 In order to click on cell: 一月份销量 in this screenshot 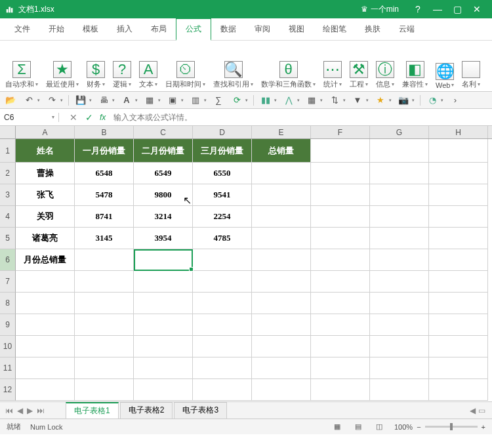, I will do `click(104, 151)`.